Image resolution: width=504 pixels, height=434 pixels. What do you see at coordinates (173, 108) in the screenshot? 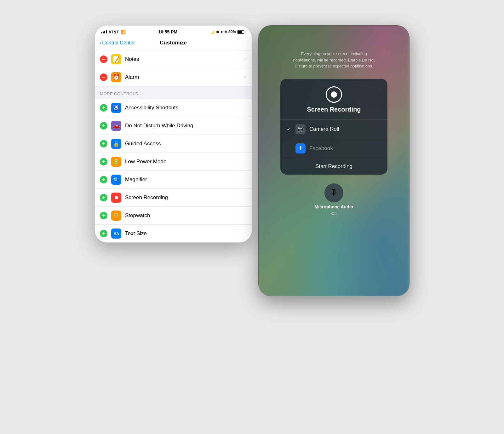
I see `list-item: + ♿ Accessibility Shortcuts` at bounding box center [173, 108].